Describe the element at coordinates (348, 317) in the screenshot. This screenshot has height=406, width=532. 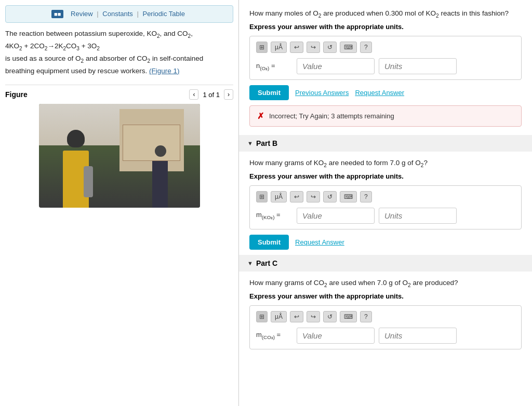
I see `keyboard-button-c: ⌨` at that location.